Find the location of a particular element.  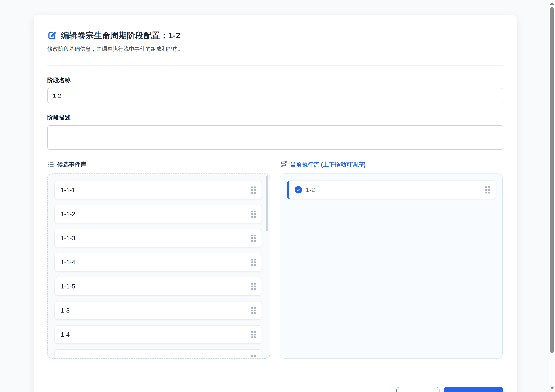

page-title: 编辑卷宗生命周期阶段配置：1-2 is located at coordinates (121, 36).